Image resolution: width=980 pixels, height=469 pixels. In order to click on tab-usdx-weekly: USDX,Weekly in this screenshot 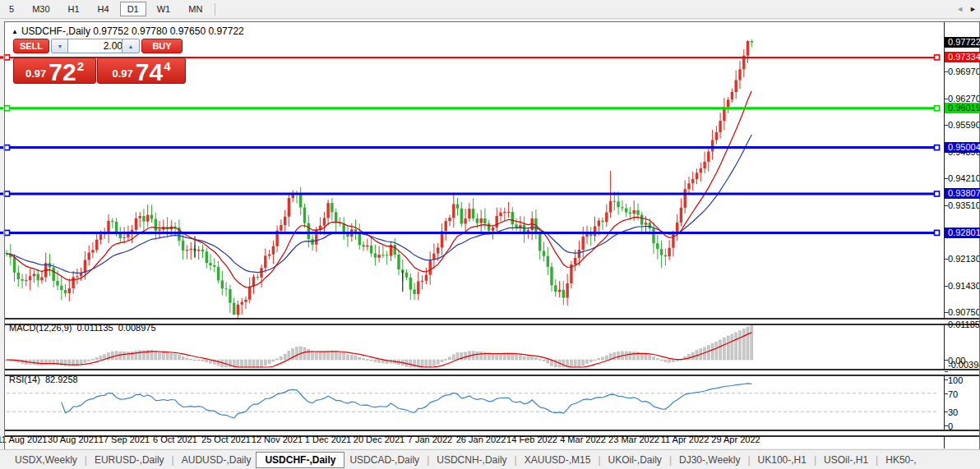, I will do `click(46, 460)`.